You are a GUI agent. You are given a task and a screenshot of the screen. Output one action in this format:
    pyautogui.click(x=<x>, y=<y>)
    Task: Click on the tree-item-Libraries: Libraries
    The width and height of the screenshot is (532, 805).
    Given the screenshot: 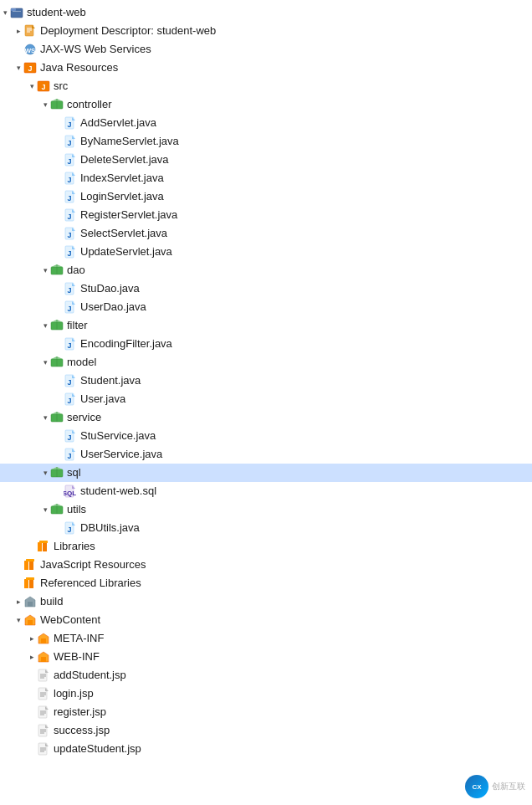 What is the action you would take?
    pyautogui.click(x=266, y=546)
    